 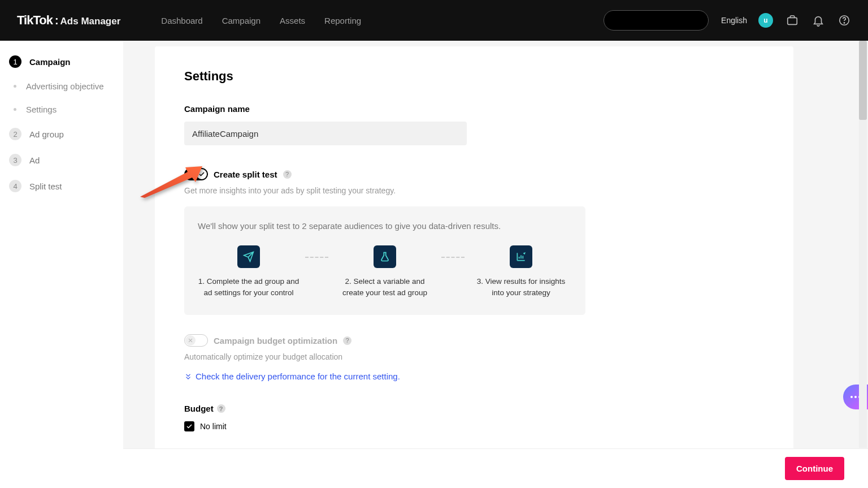 What do you see at coordinates (385, 226) in the screenshot?
I see `info-lead: We'll show your split test to 2 separate…` at bounding box center [385, 226].